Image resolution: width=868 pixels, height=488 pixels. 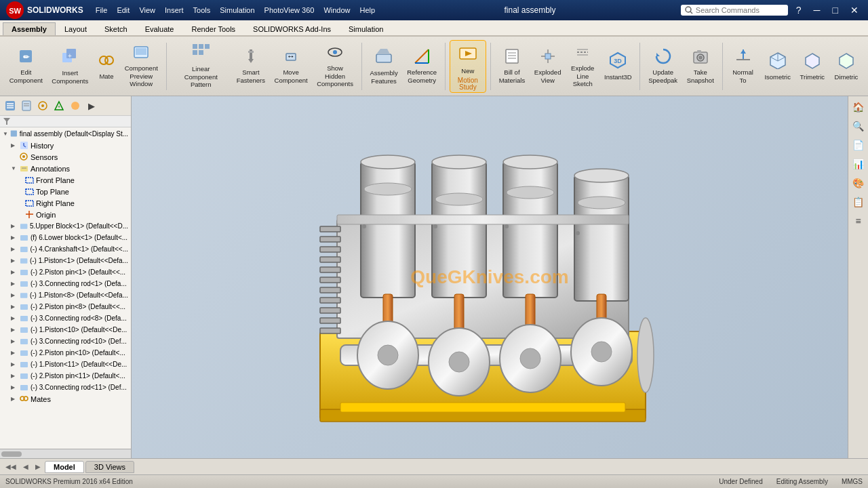 What do you see at coordinates (26, 466) in the screenshot?
I see `nav-back-button: ◀` at bounding box center [26, 466].